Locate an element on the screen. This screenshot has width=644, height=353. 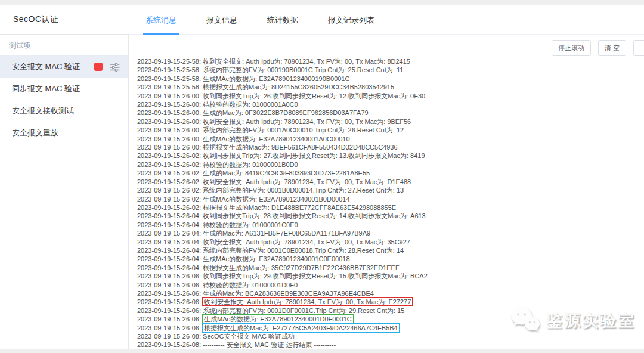
log-message: 生成的Mac为: BCA283636EB9E303CEA9A37A96E4CBE… is located at coordinates (289, 293).